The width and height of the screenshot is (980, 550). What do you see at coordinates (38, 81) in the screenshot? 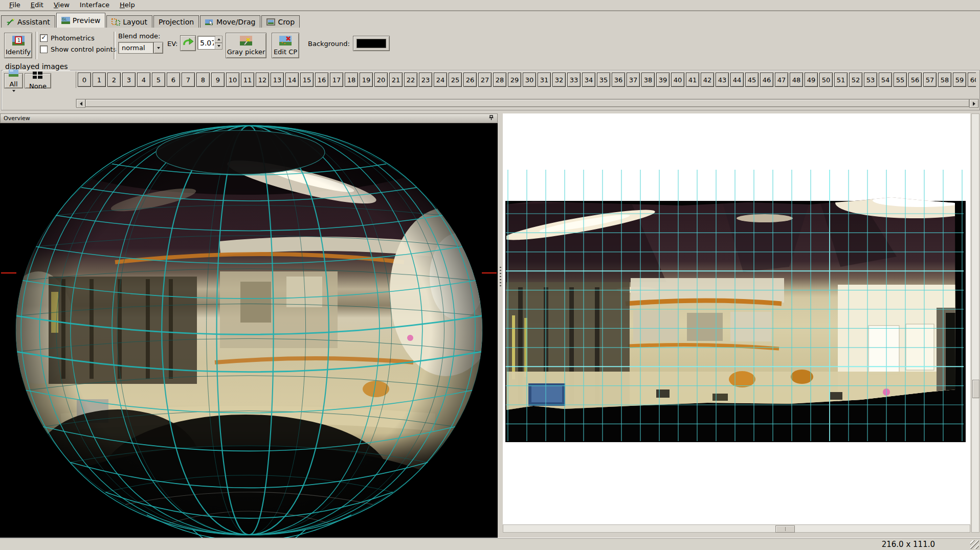
I see `show-none-button: None` at bounding box center [38, 81].